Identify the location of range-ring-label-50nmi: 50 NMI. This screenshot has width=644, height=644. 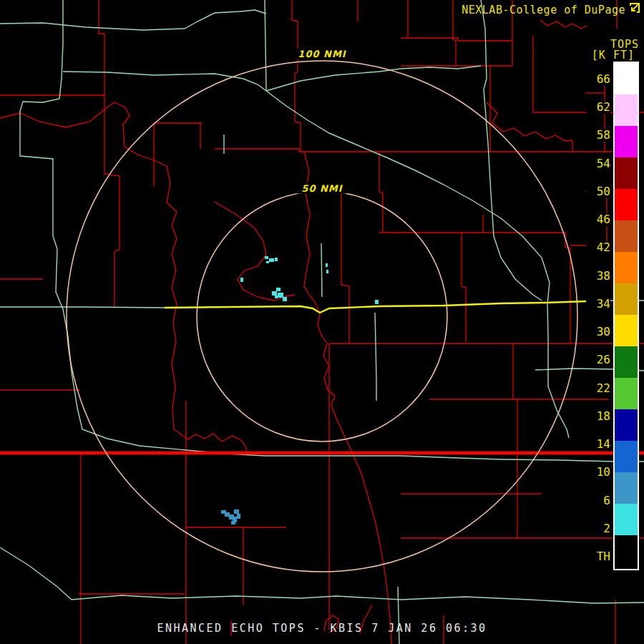
(322, 189).